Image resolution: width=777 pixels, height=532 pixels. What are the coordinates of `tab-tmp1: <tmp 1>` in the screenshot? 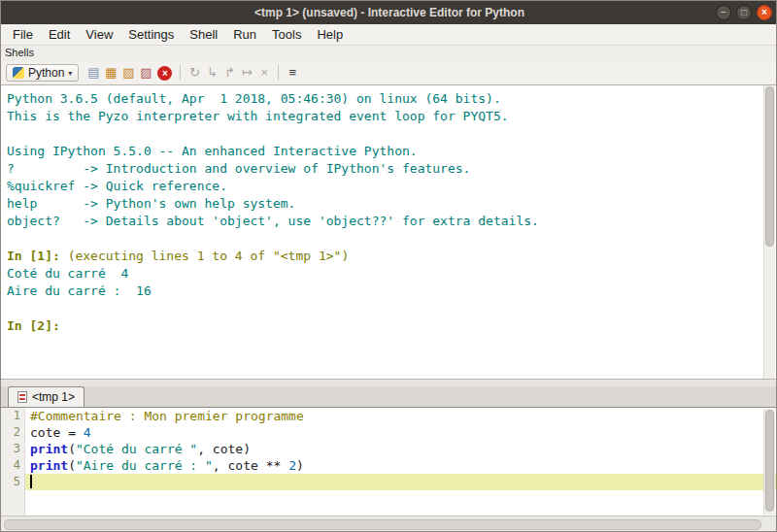 It's located at (47, 396).